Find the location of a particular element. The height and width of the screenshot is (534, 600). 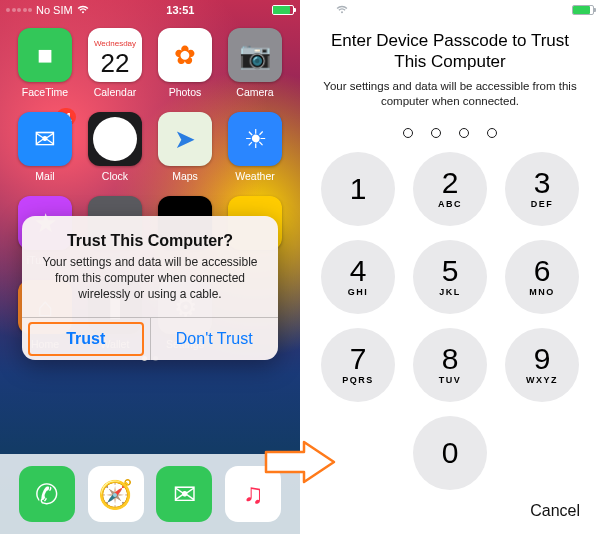

dock-safari: 🧭 is located at coordinates (116, 494).